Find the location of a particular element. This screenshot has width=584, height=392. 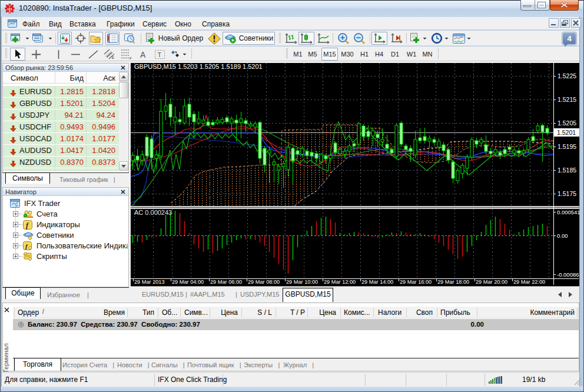

svg-text: 29 Mar 10:00 is located at coordinates (302, 282).